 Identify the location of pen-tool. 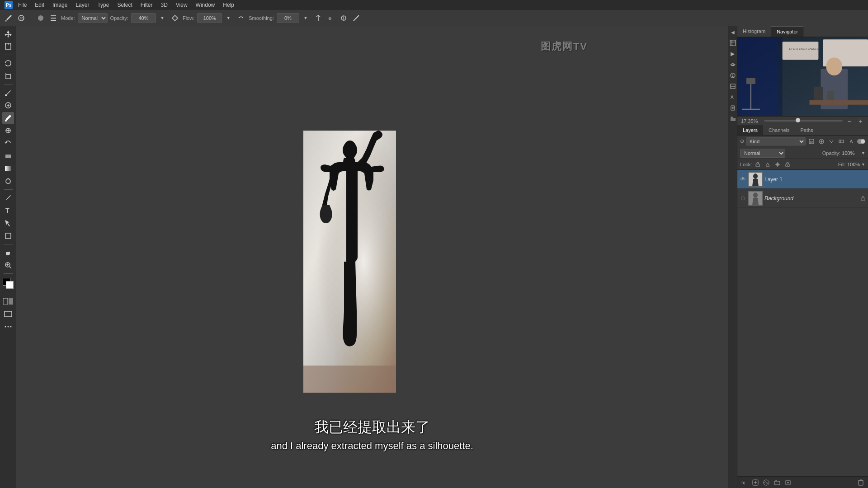
(8, 198).